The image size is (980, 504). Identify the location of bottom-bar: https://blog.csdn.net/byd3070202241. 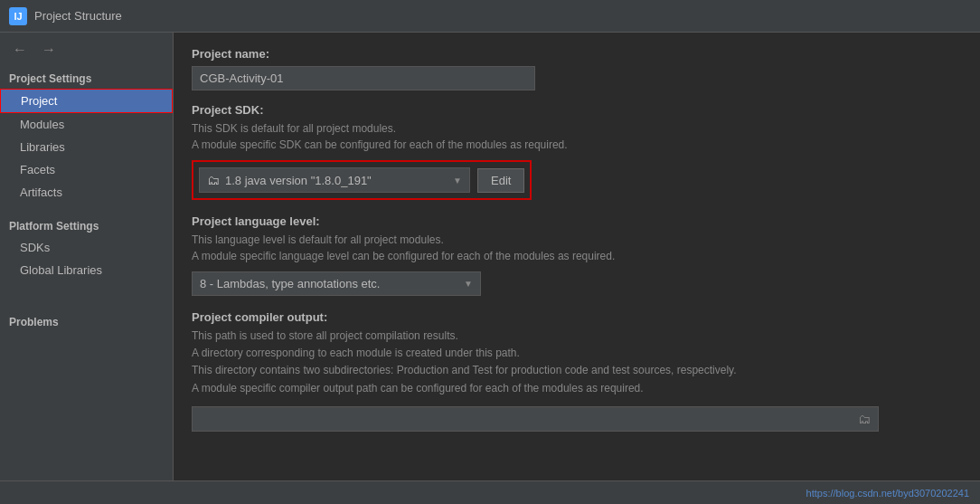
(490, 492).